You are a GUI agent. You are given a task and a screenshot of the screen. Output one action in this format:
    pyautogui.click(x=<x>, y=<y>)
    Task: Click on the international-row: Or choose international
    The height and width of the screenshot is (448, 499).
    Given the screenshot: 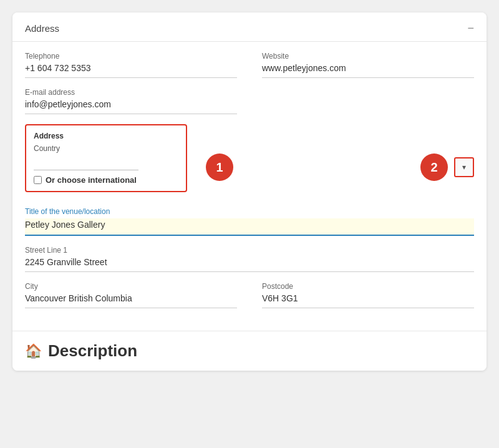 What is the action you would take?
    pyautogui.click(x=106, y=180)
    